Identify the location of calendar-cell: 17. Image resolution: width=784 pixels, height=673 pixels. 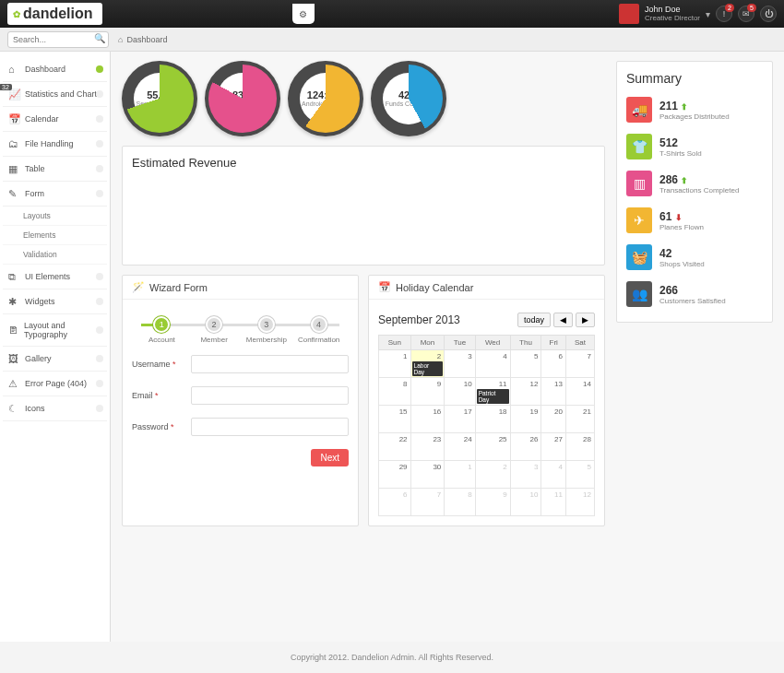
(459, 419).